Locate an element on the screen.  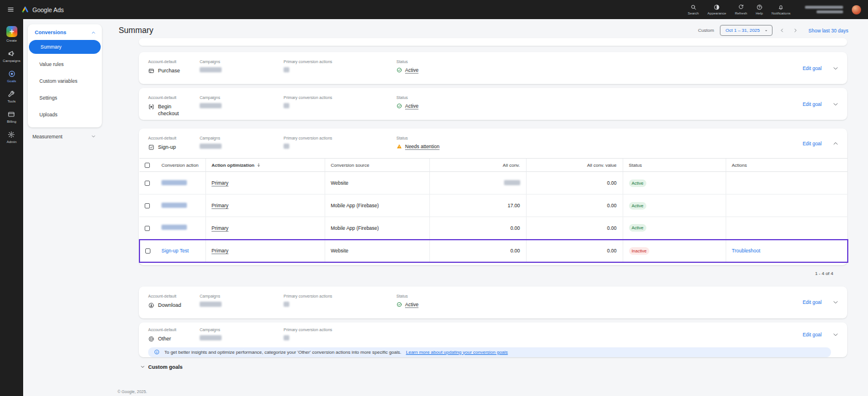
collapse-goal-chevron is located at coordinates (836, 144).